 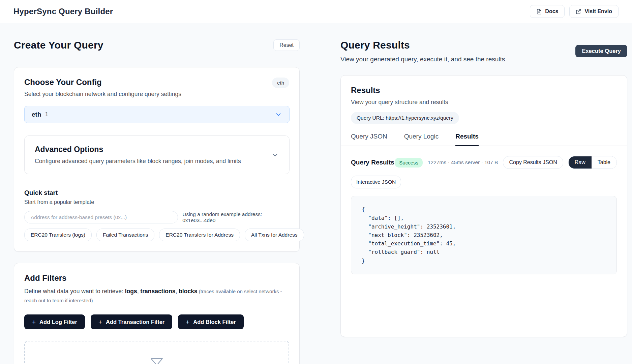 I want to click on add-log-filter-button: + Add Log Filter, so click(x=55, y=322).